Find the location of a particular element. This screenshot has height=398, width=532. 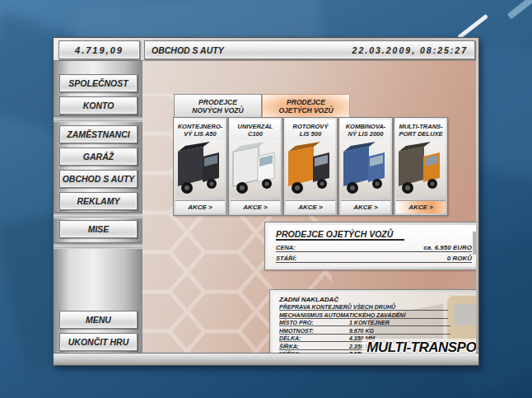

truck-icon is located at coordinates (474, 250).